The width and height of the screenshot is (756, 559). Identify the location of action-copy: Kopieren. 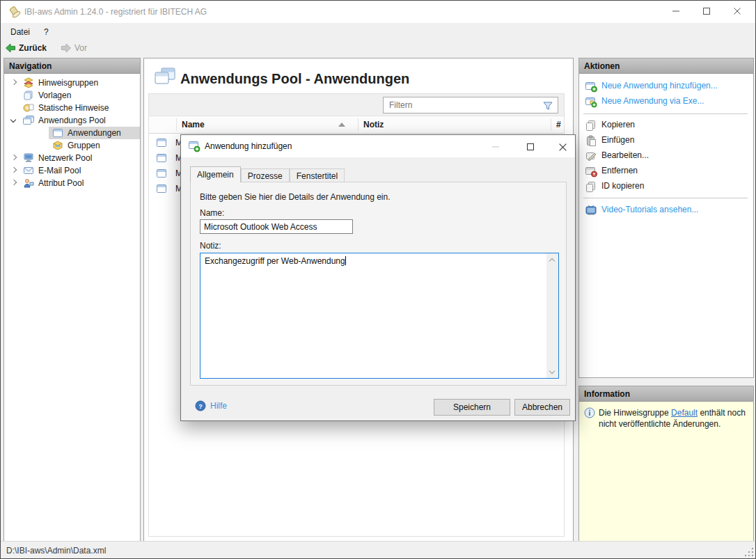
(668, 125).